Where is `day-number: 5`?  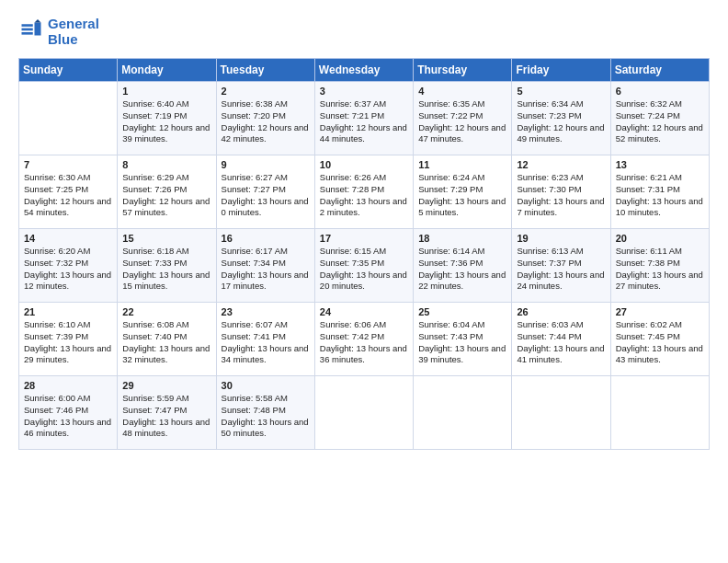
day-number: 5 is located at coordinates (561, 91).